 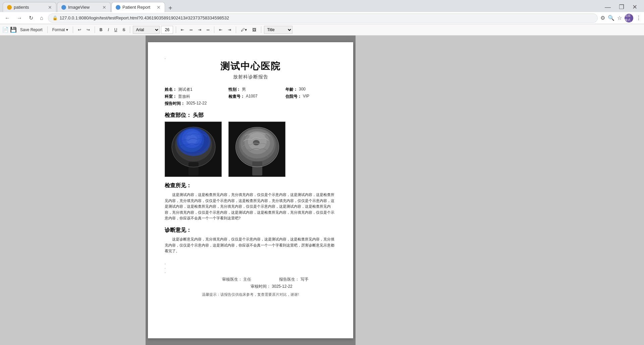 What do you see at coordinates (197, 104) in the screenshot?
I see `report-time-value: 3025-12-22` at bounding box center [197, 104].